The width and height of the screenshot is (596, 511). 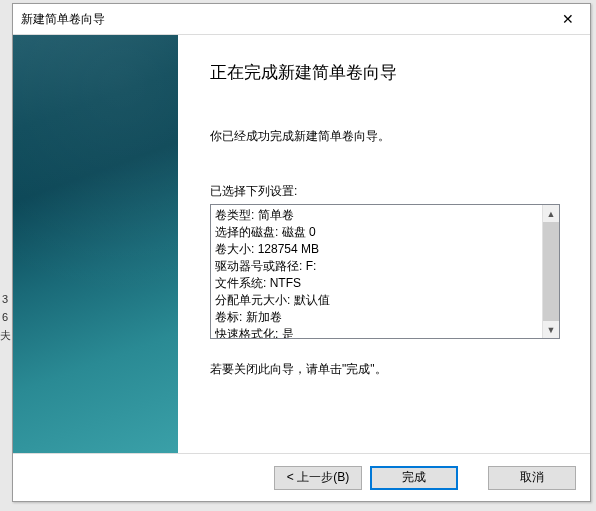 What do you see at coordinates (376, 250) in the screenshot?
I see `settings-line: 卷大小: 128754 MB` at bounding box center [376, 250].